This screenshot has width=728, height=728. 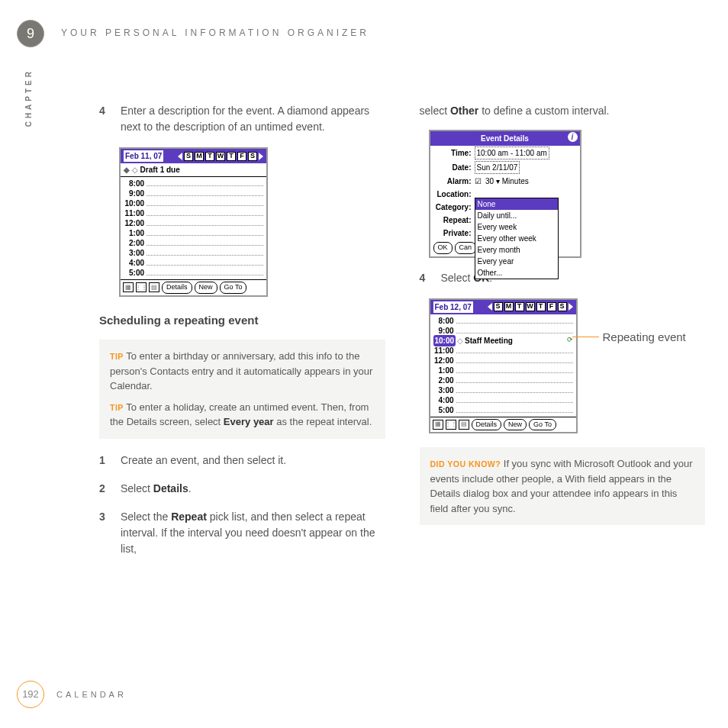 What do you see at coordinates (512, 153) in the screenshot?
I see `time-value: 10:00 am - 11:00 am` at bounding box center [512, 153].